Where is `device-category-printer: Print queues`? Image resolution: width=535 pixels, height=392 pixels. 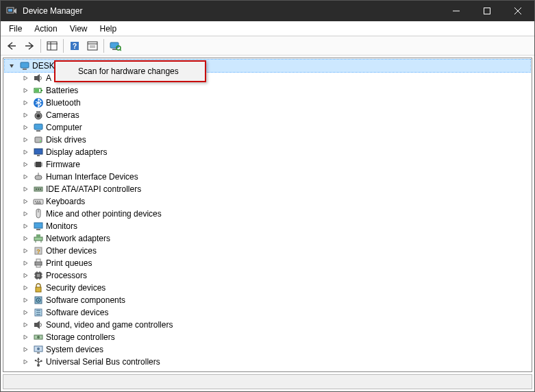 device-category-printer: Print queues is located at coordinates (274, 263).